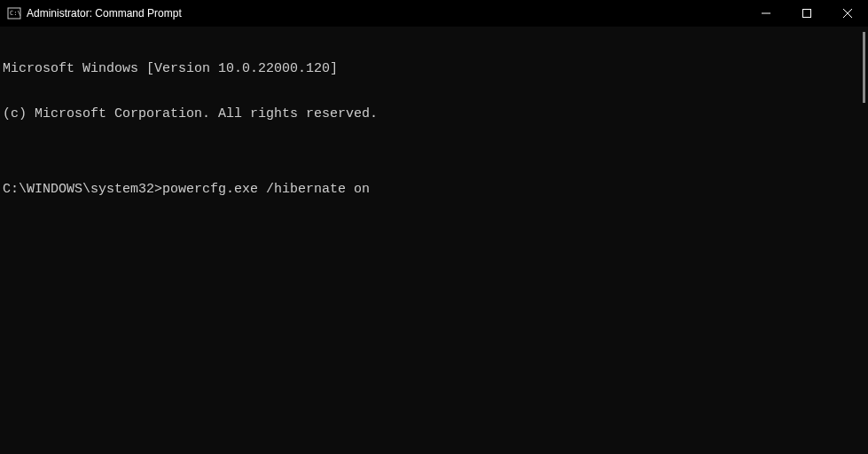 The image size is (868, 454). What do you see at coordinates (266, 190) in the screenshot?
I see `typed-command: powercfg.exe /hibernate on` at bounding box center [266, 190].